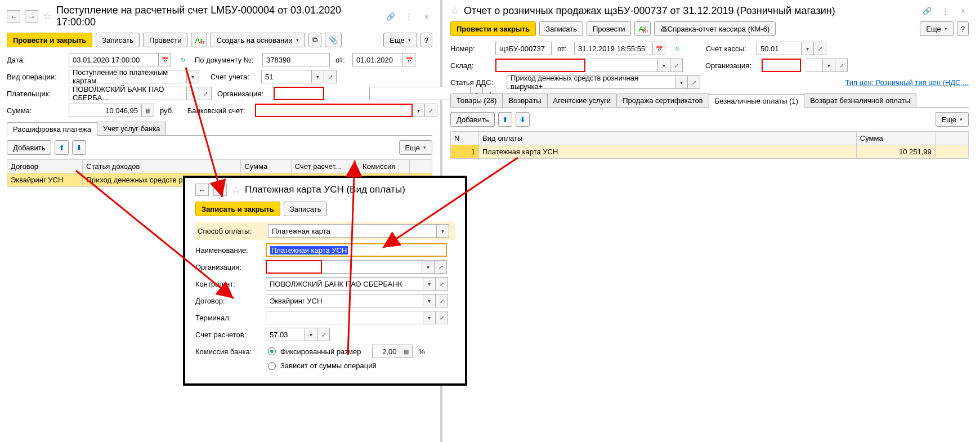 This screenshot has height=442, width=980. I want to click on tab-cashless-return: Возврат безналичной оплаты, so click(860, 100).